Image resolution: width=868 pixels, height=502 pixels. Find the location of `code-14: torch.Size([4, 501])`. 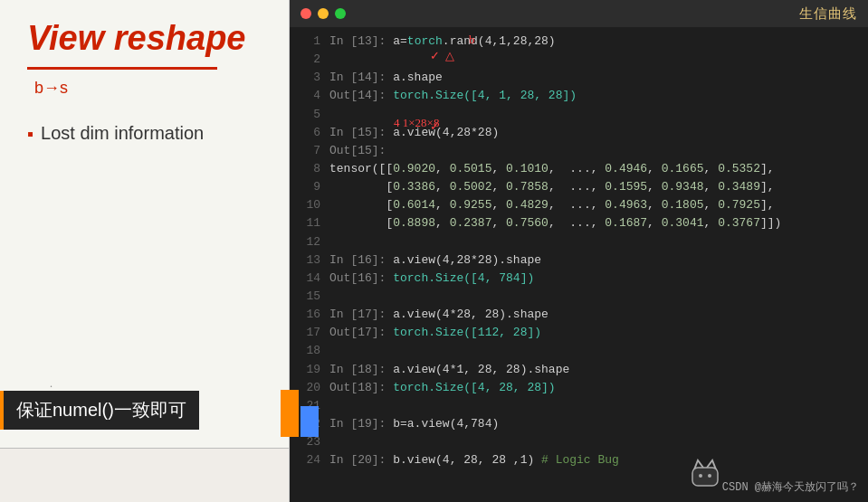

code-14: torch.Size([4, 501]) is located at coordinates (463, 279).